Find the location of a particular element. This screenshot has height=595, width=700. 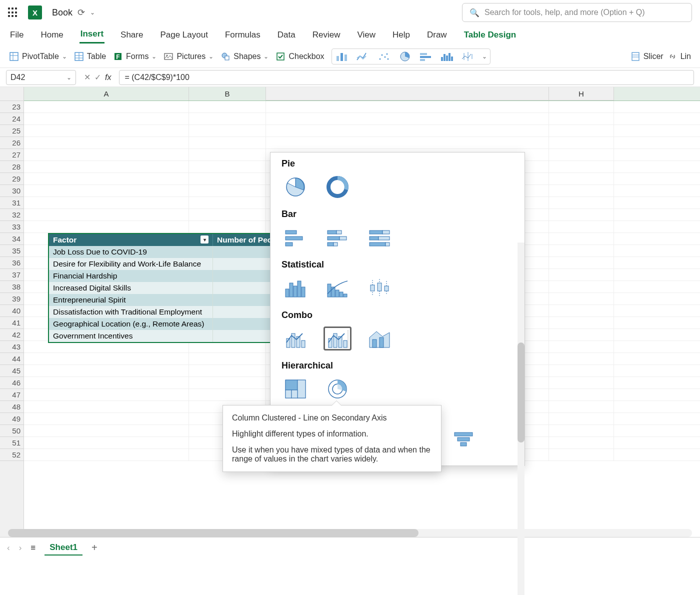

sunburst-option is located at coordinates (338, 389).